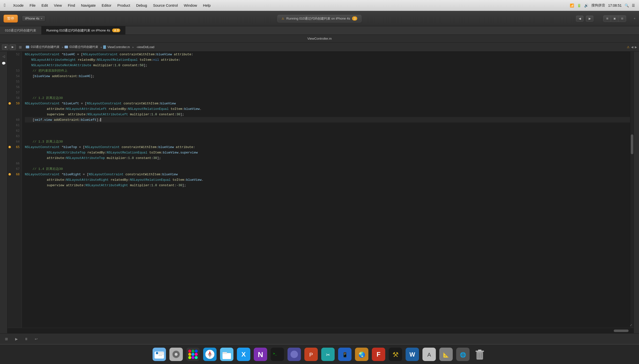 This screenshot has width=639, height=364. What do you see at coordinates (193, 354) in the screenshot?
I see `dock-launchpad` at bounding box center [193, 354].